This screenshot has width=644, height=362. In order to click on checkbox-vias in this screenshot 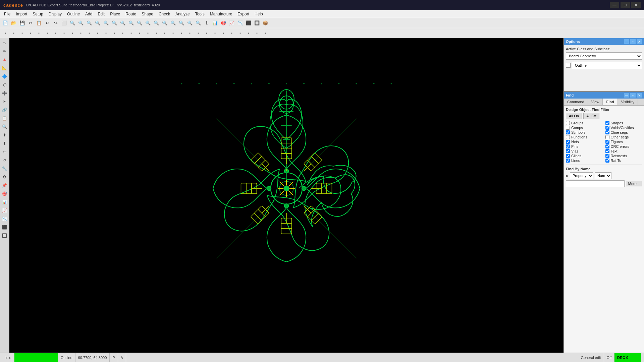, I will do `click(568, 151)`.